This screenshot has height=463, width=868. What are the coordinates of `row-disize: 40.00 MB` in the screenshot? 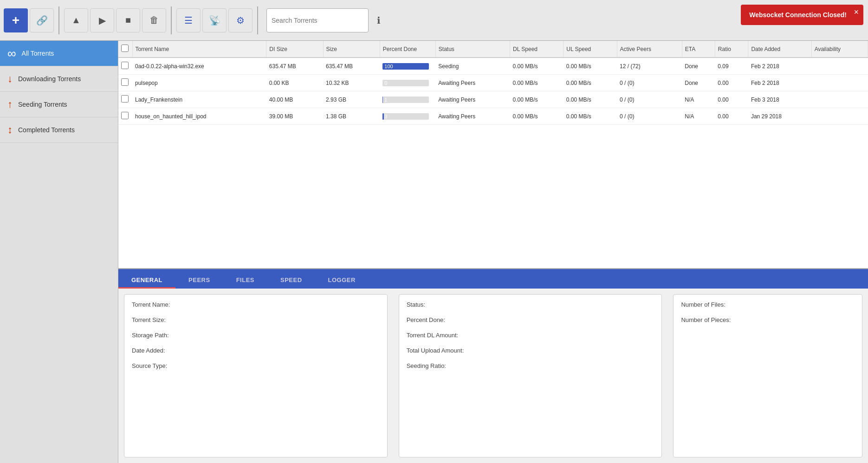 It's located at (295, 100).